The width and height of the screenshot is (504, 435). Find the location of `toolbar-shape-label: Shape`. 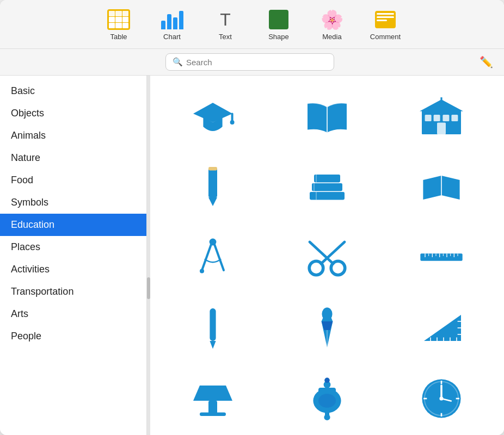

toolbar-shape-label: Shape is located at coordinates (279, 37).